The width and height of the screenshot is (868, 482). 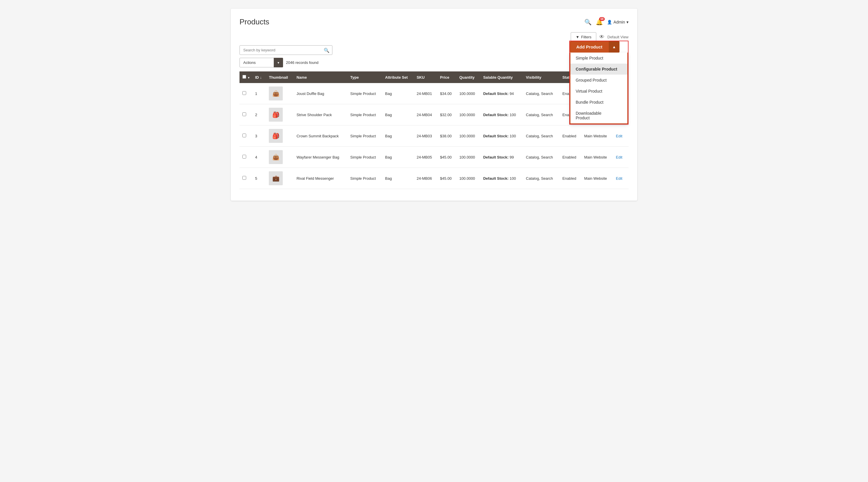 What do you see at coordinates (259, 94) in the screenshot?
I see `row-id: 1` at bounding box center [259, 94].